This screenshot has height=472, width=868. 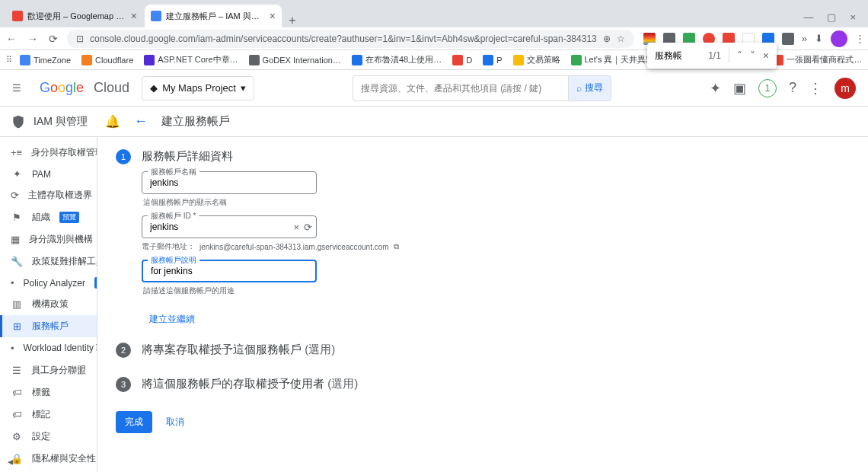 I want to click on sidebar-item: ⟳主體存取權邊界, so click(x=49, y=195).